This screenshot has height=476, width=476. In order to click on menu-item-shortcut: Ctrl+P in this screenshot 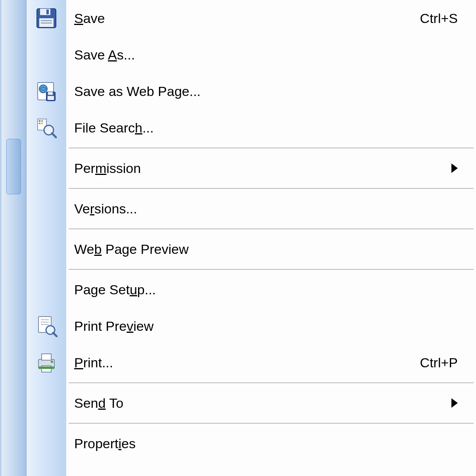, I will do `click(442, 363)`.